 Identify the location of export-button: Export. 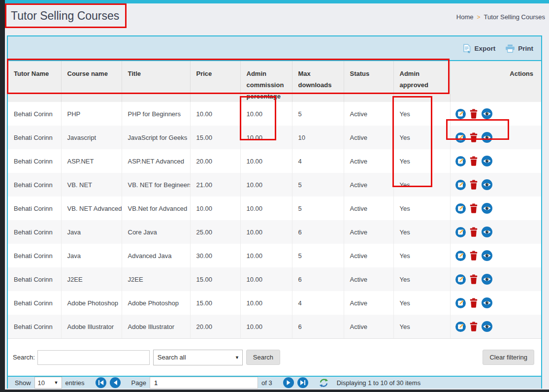
(479, 48).